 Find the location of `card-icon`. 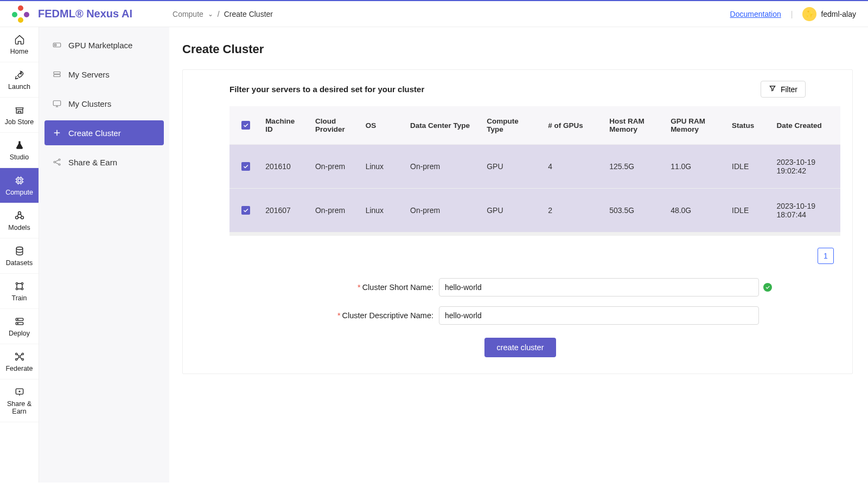

card-icon is located at coordinates (57, 45).